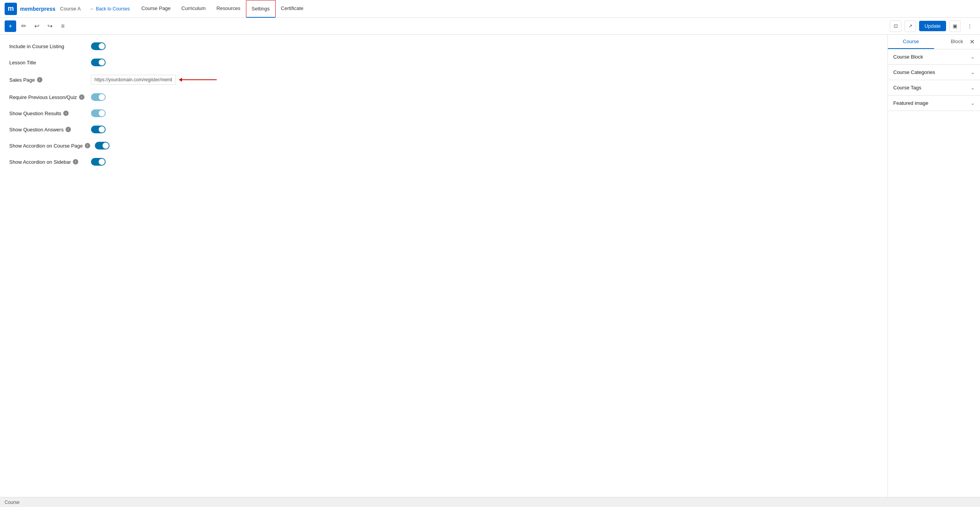 The image size is (980, 507). What do you see at coordinates (48, 129) in the screenshot?
I see `show-question-answers-label: Show Question Answers i` at bounding box center [48, 129].